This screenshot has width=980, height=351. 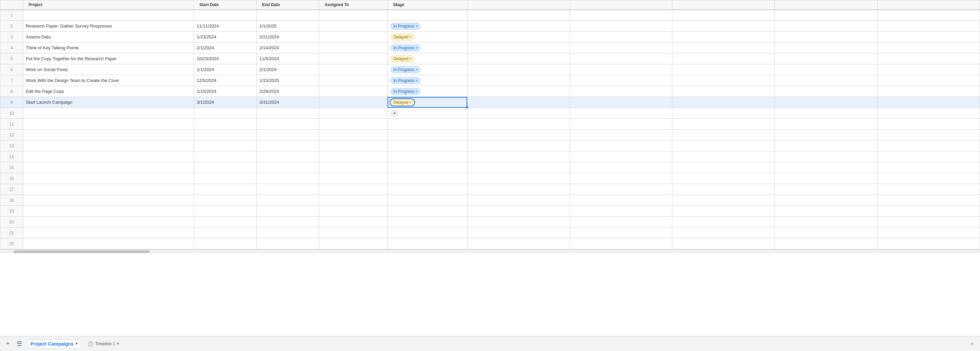 I want to click on end-date-cell: 1/1/2025, so click(x=288, y=26).